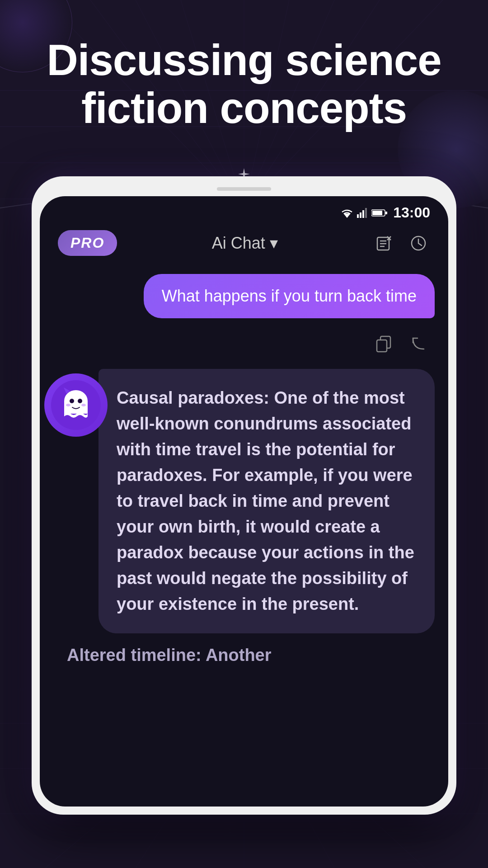 The width and height of the screenshot is (488, 868). I want to click on status-bar: 13:00, so click(244, 211).